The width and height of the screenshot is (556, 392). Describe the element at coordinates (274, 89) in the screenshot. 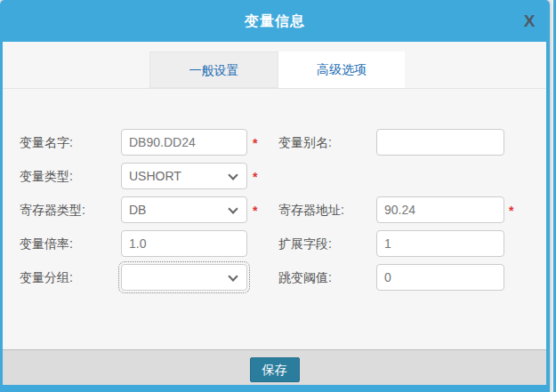

I see `tab-divider` at that location.